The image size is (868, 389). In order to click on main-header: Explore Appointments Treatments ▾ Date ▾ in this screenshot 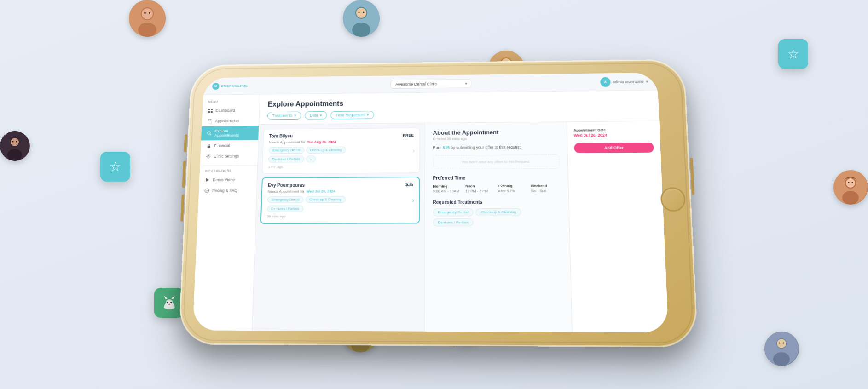, I will do `click(459, 108)`.